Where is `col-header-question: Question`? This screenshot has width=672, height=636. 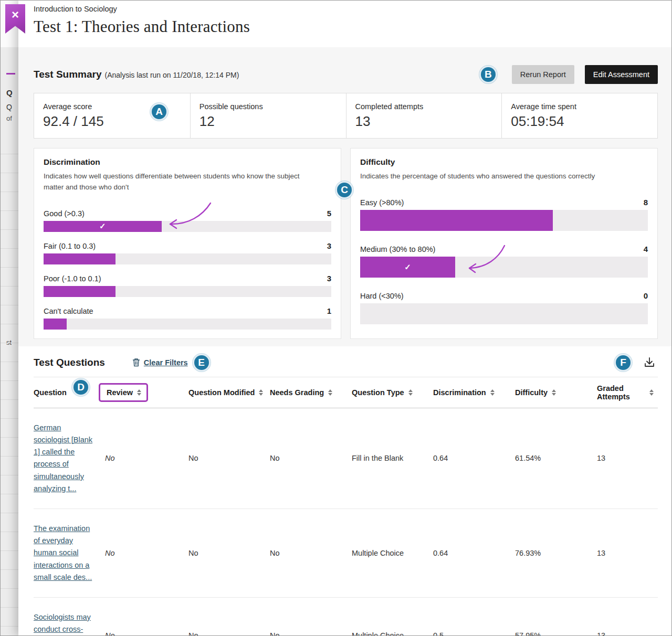 col-header-question: Question is located at coordinates (69, 393).